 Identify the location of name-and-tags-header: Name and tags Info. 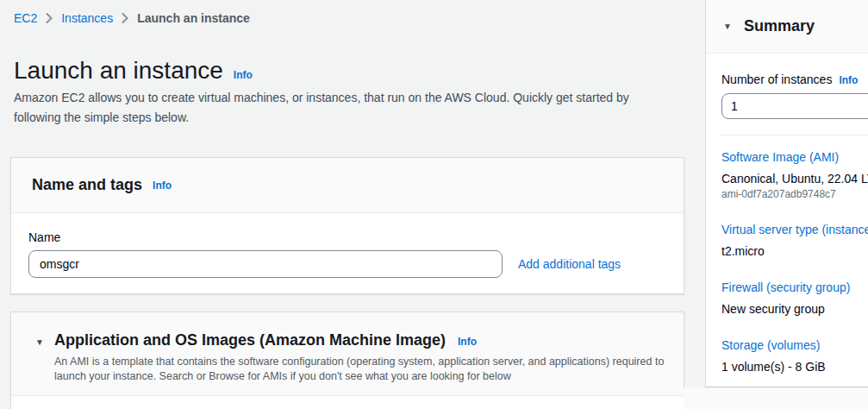
(347, 186).